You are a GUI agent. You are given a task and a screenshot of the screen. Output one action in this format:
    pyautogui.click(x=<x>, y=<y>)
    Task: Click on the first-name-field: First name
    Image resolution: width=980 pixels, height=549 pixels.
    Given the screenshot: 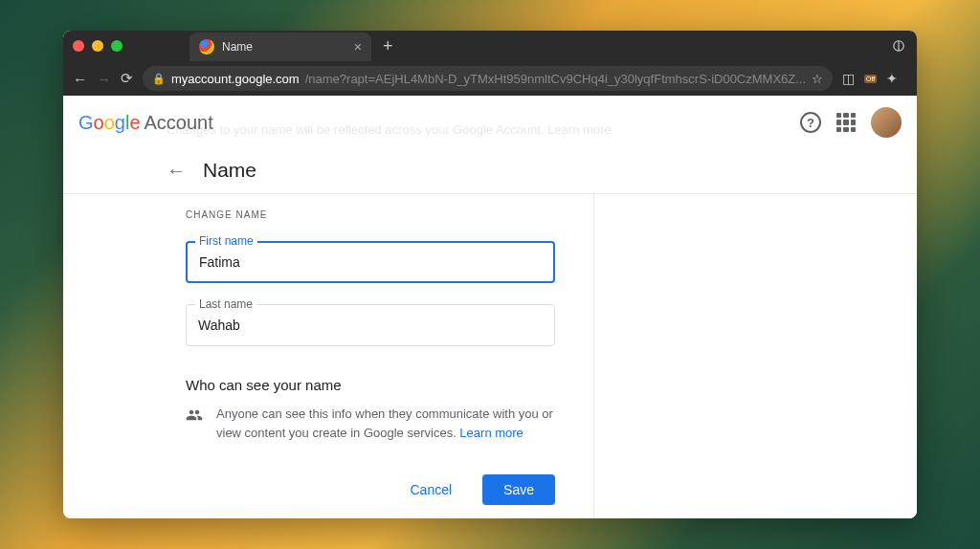 What is the action you would take?
    pyautogui.click(x=370, y=262)
    